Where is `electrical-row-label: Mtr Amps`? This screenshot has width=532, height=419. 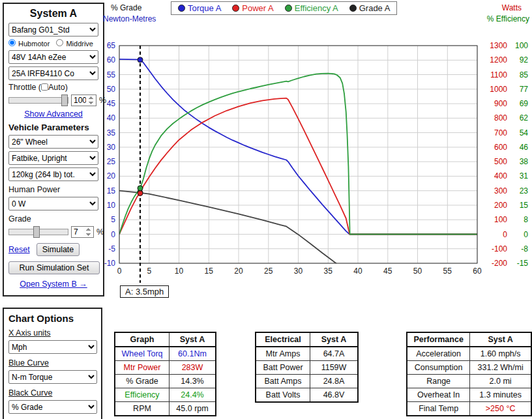 electrical-row-label: Mtr Amps is located at coordinates (283, 354).